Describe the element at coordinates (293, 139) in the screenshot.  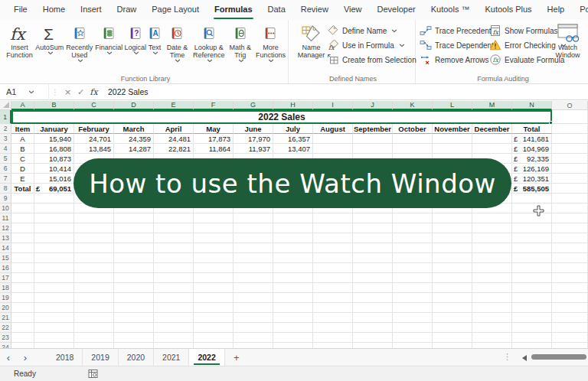
I see `cell: 16,357` at that location.